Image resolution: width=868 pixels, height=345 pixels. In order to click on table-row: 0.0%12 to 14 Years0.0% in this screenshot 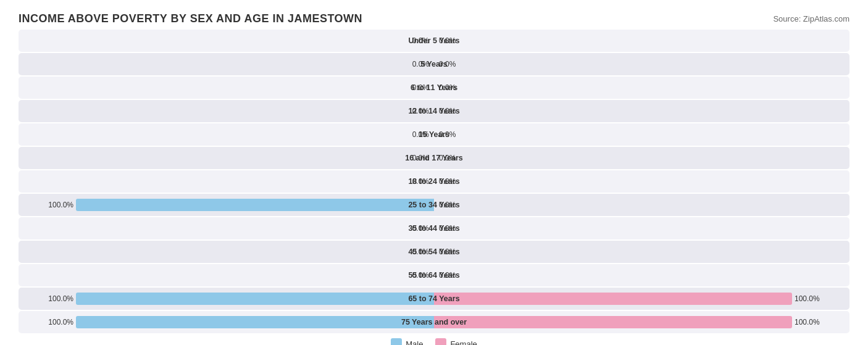, I will do `click(434, 111)`.